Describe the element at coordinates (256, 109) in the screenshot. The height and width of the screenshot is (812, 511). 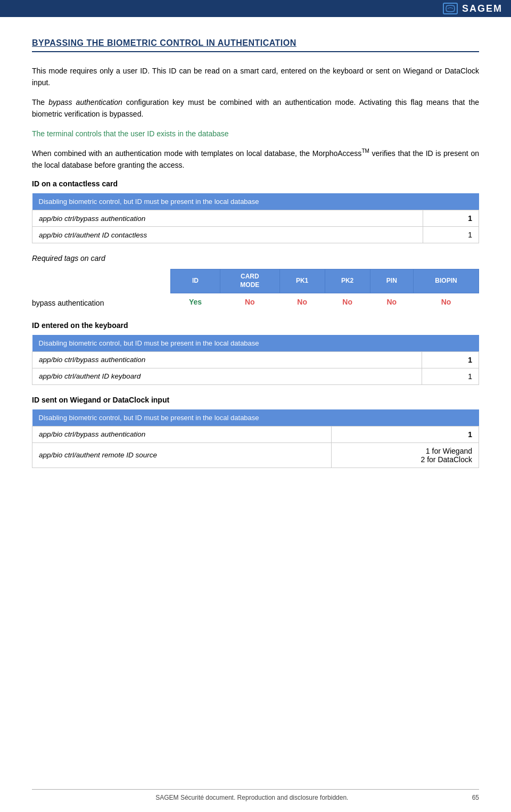
I see `paragraph-2: The bypass authentication configuration …` at that location.